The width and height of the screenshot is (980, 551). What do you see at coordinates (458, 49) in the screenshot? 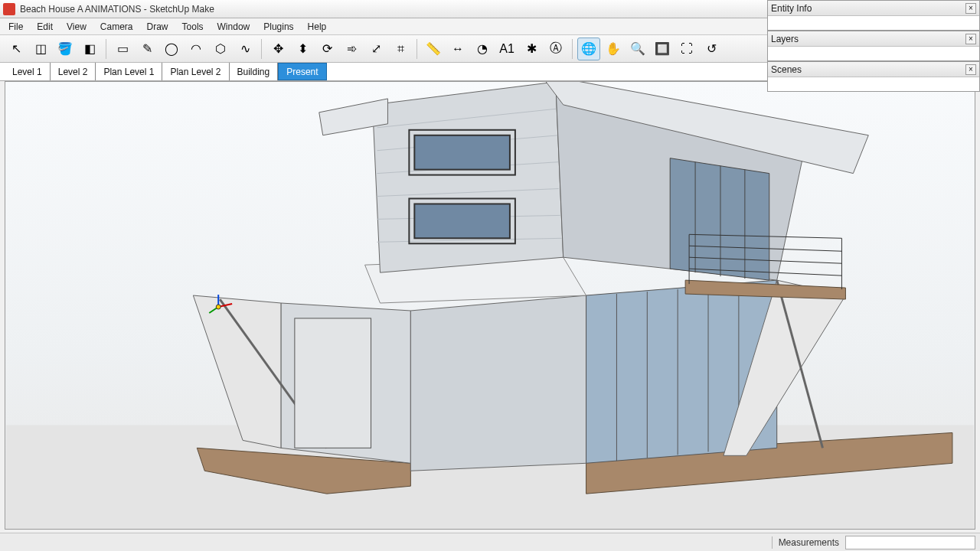
I see `dimension-tool: ↔` at bounding box center [458, 49].